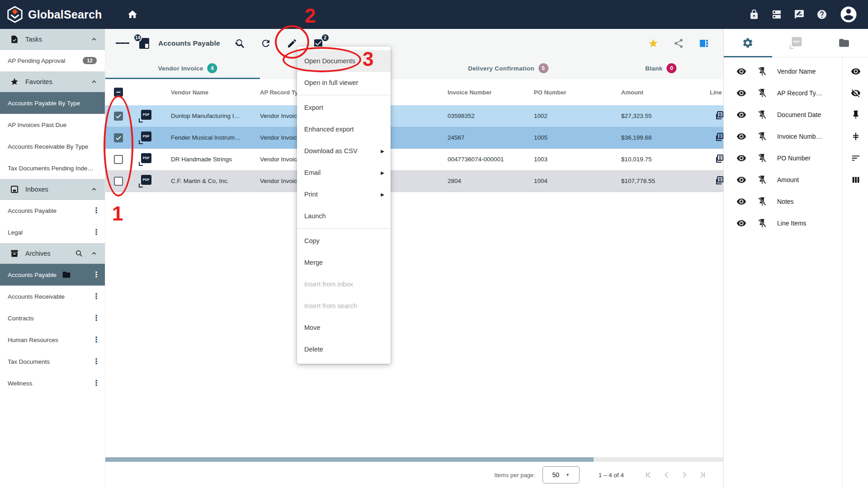  Describe the element at coordinates (414, 160) in the screenshot. I see `table-row: PDF DR Handmade Strings Vendor Invoice 0…` at that location.